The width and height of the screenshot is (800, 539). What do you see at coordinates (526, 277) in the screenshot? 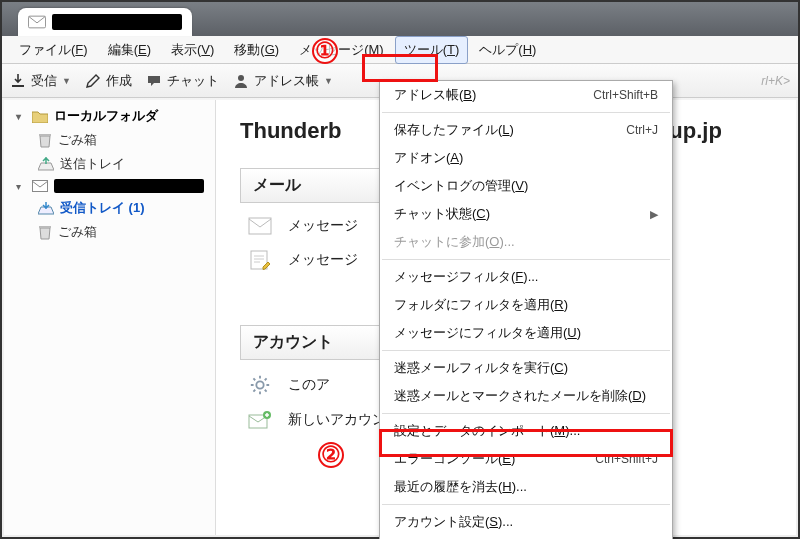
I see `menu-item-msg-filters: メッセージフィルタ(F)...` at bounding box center [526, 277].